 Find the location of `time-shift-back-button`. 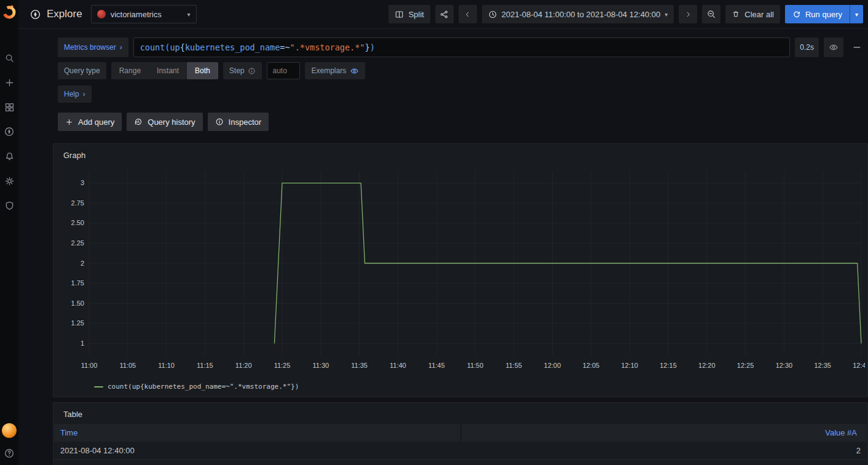

time-shift-back-button is located at coordinates (468, 14).